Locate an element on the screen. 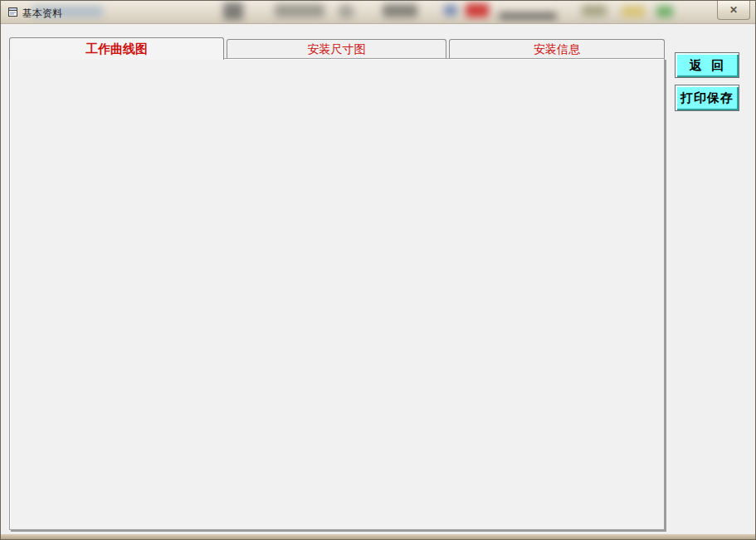 This screenshot has width=756, height=540. tab-working-curve: 工作曲线图 is located at coordinates (116, 48).